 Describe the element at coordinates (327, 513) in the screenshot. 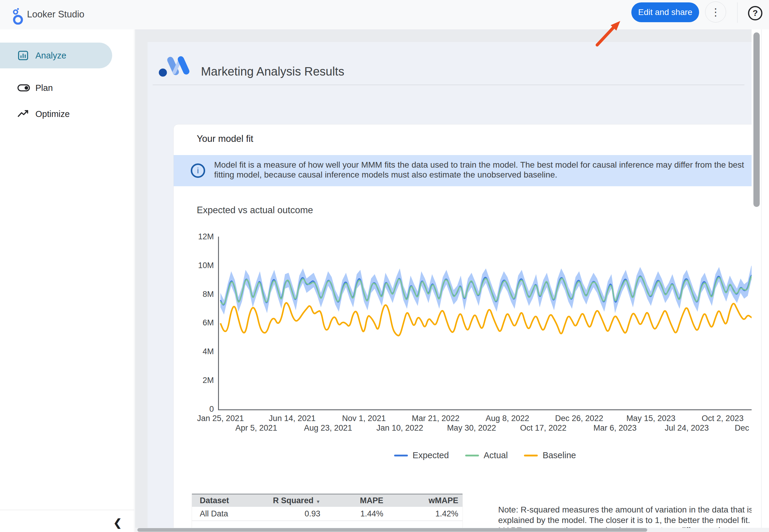

I see `model-fit-table: Dataset R Squared▼ MAPE wMAPE All` at that location.